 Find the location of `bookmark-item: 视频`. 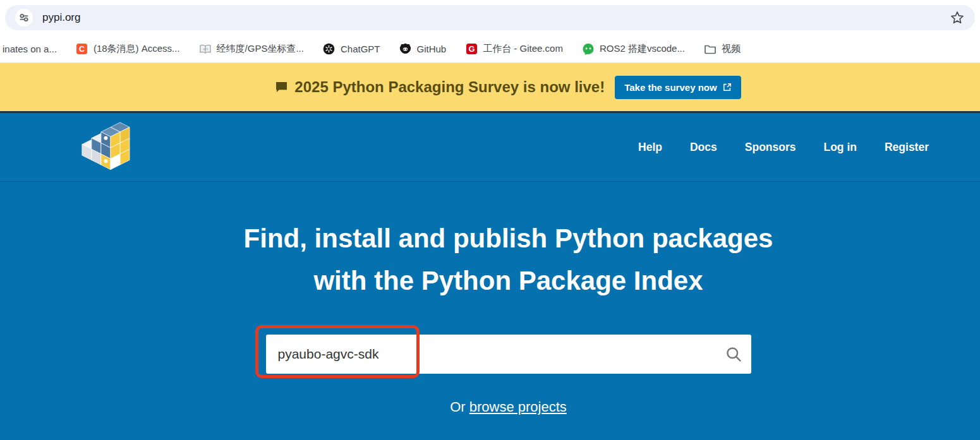

bookmark-item: 视频 is located at coordinates (722, 49).